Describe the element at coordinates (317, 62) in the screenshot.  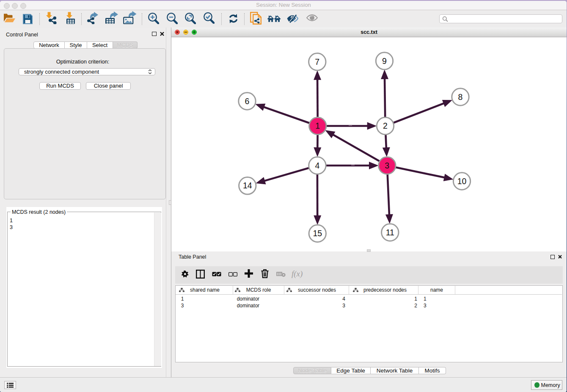
I see `svg-text: 7` at that location.